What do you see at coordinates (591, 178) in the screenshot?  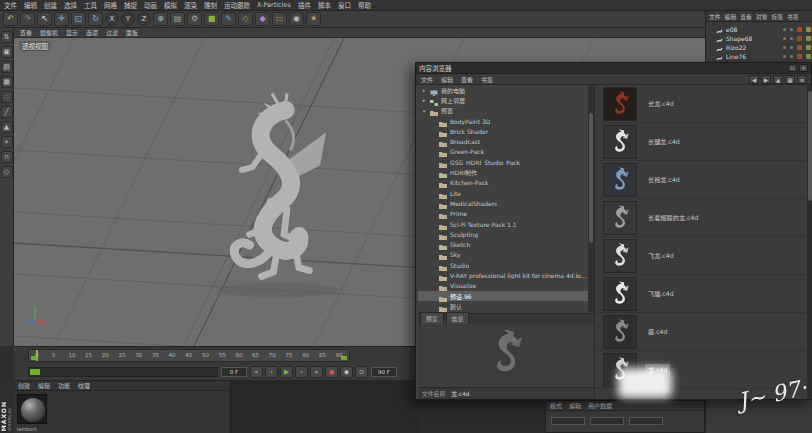 I see `tree-scrollbar-thumb` at bounding box center [591, 178].